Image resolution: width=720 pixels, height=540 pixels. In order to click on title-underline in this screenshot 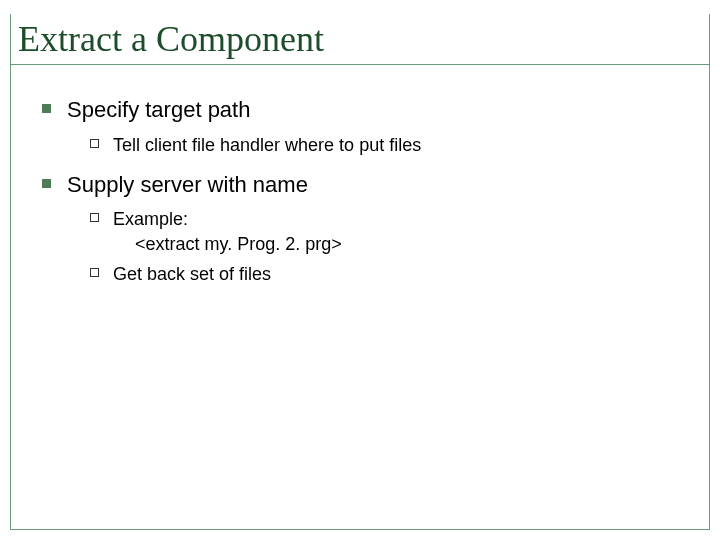, I will do `click(360, 64)`.